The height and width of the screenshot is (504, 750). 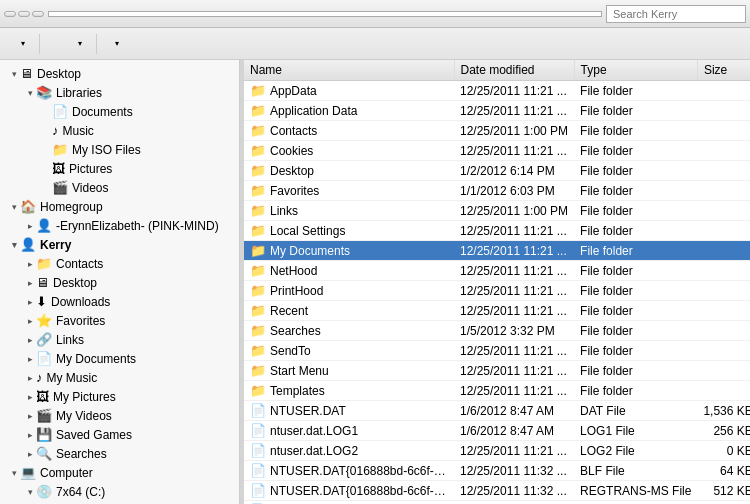 What do you see at coordinates (636, 70) in the screenshot?
I see `column-header-type: Type` at bounding box center [636, 70].